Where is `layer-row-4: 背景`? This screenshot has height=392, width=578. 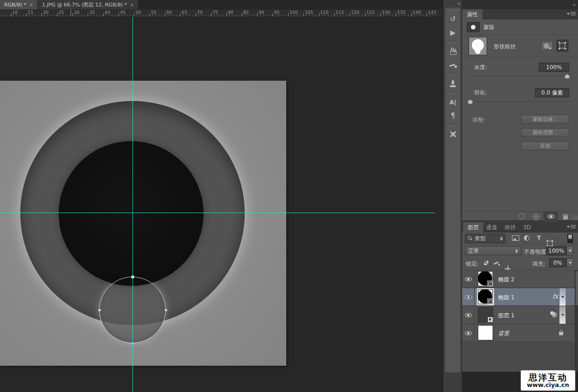 layer-row-4: 背景 is located at coordinates (518, 333).